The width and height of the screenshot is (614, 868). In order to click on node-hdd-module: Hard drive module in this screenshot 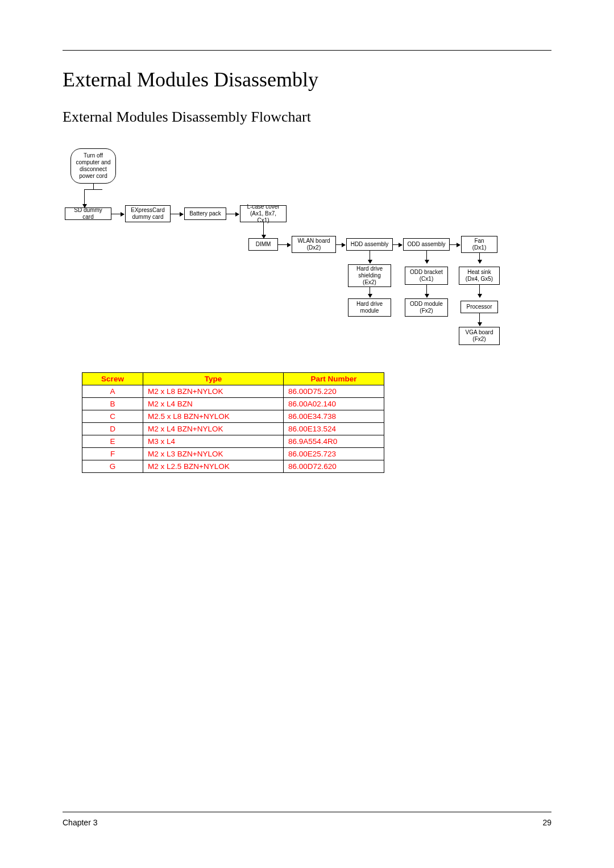, I will do `click(370, 308)`.